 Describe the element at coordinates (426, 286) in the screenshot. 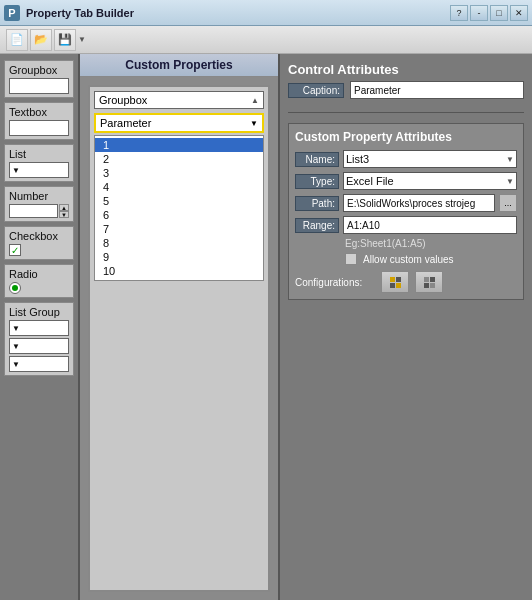

I see `ct-cell3` at that location.